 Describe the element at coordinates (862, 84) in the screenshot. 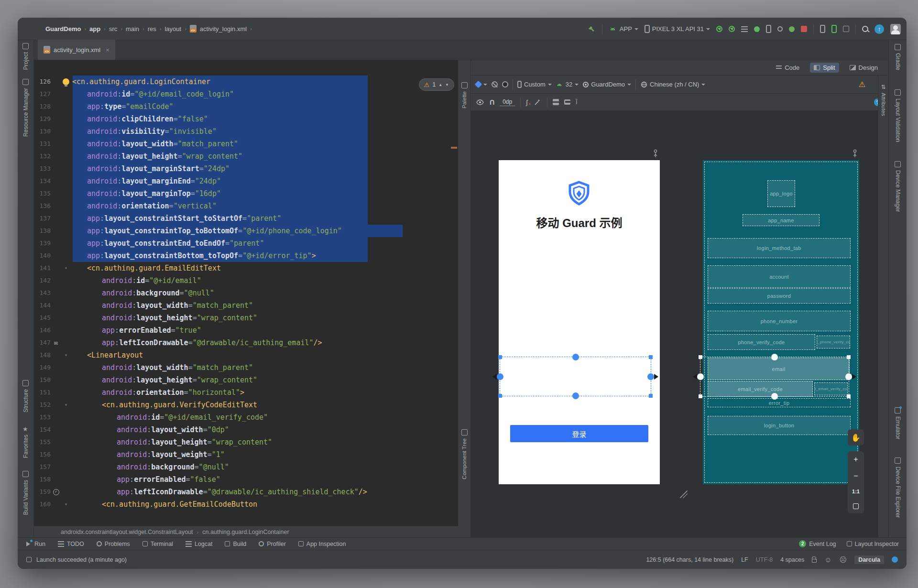

I see `render-warning-icon: ⚠` at that location.